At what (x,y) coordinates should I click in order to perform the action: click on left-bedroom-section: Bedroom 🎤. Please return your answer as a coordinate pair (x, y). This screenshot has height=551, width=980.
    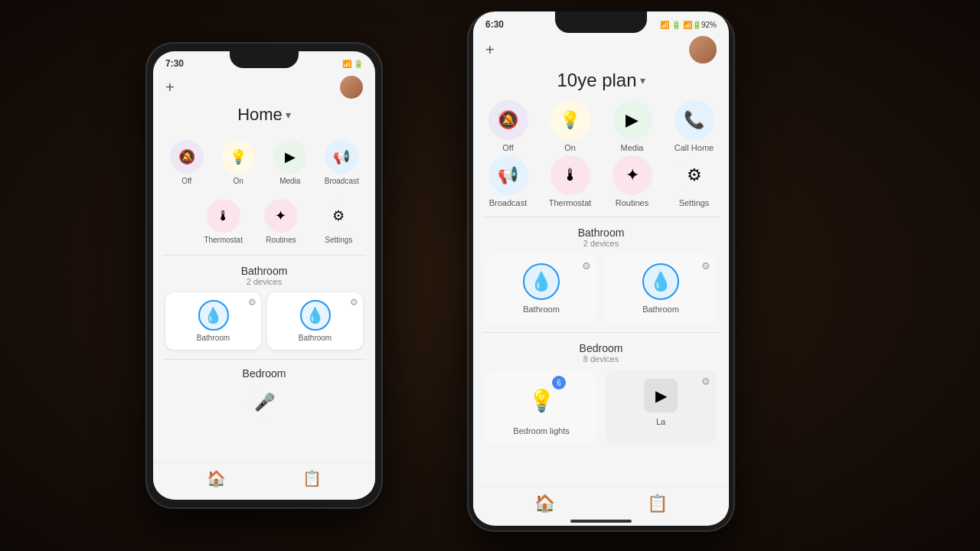
    Looking at the image, I should click on (264, 393).